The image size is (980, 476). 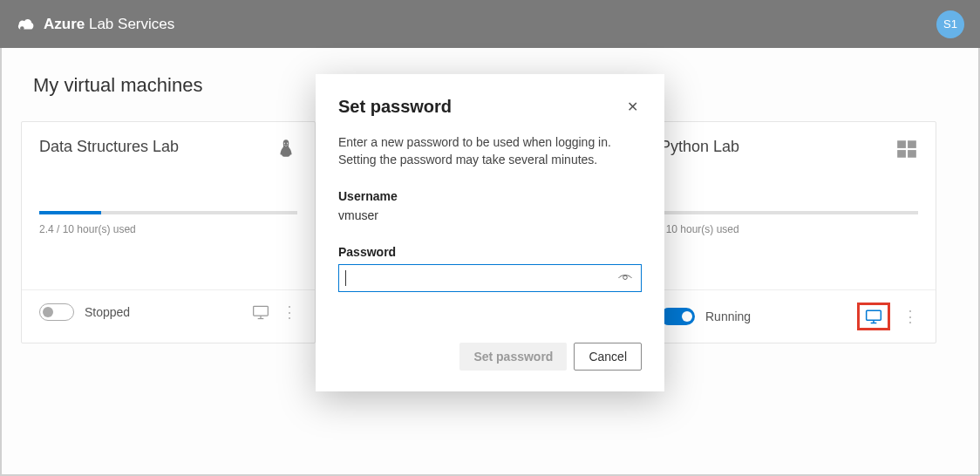 I want to click on username-value: vmuser, so click(x=490, y=215).